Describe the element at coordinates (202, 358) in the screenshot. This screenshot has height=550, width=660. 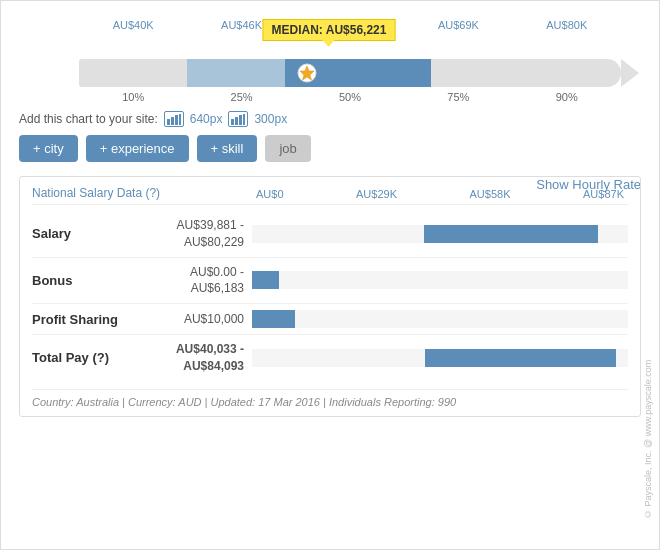
I see `row-value: AU$40,033 - AU$84,093` at that location.